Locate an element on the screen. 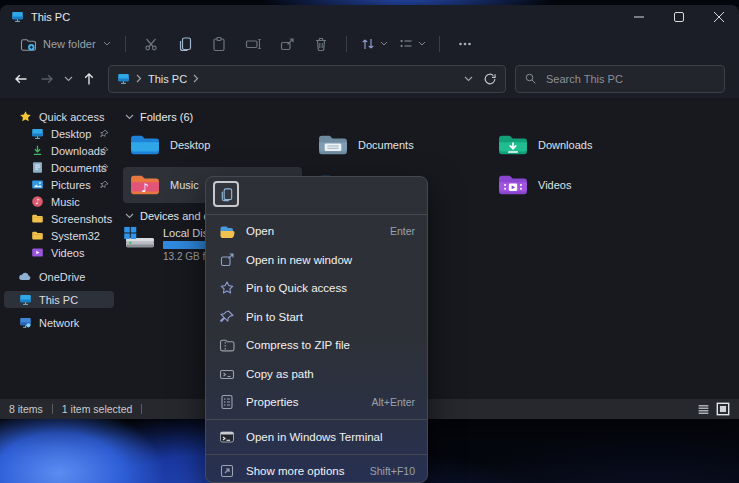  location-monitor-icon is located at coordinates (124, 78).